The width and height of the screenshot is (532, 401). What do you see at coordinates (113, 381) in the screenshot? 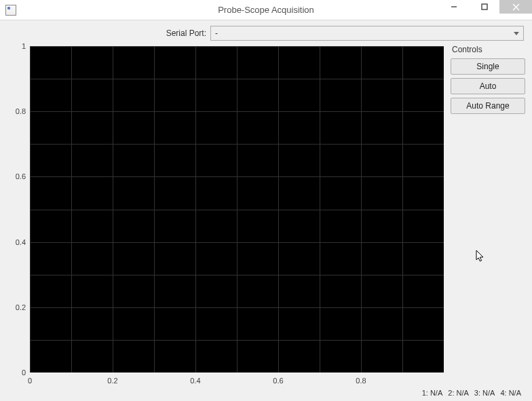
I see `x-tick: 0.2` at bounding box center [113, 381].